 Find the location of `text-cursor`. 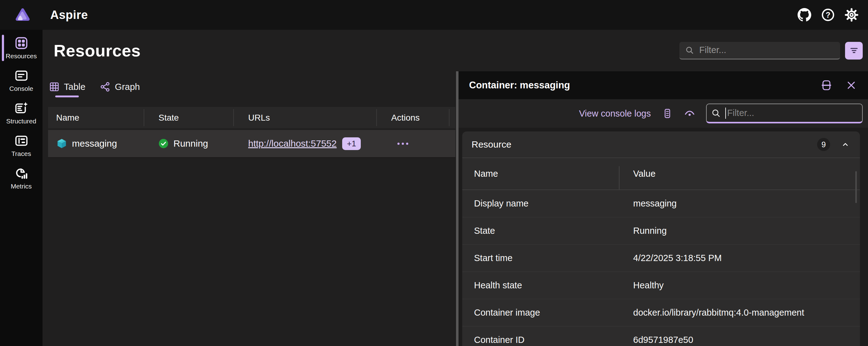

text-cursor is located at coordinates (725, 113).